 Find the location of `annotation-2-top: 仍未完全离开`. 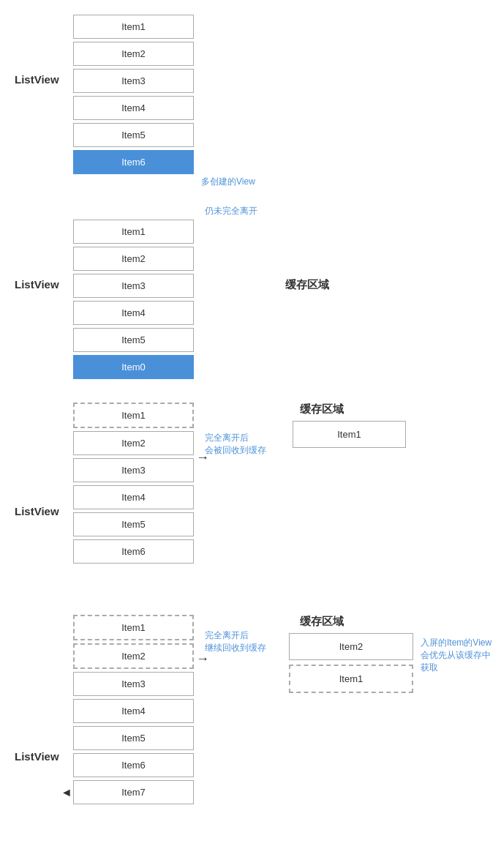

annotation-2-top: 仍未完全离开 is located at coordinates (231, 211).